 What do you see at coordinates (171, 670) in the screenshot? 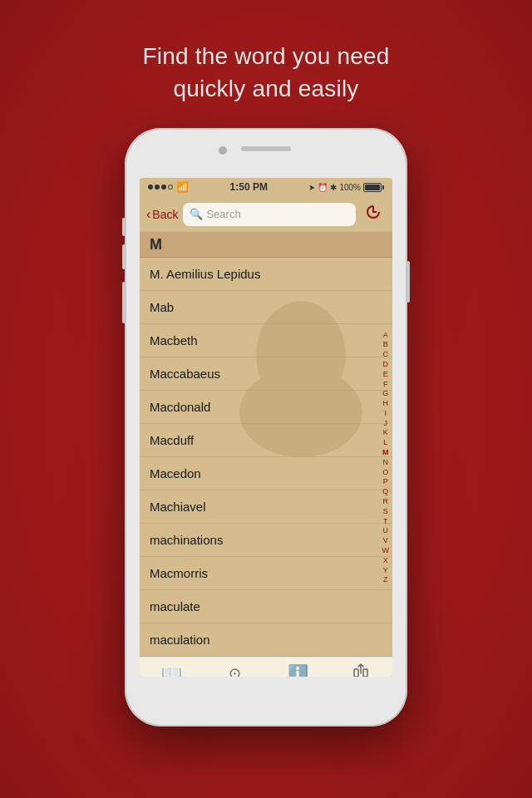
I see `words-icon: 📖` at bounding box center [171, 670].